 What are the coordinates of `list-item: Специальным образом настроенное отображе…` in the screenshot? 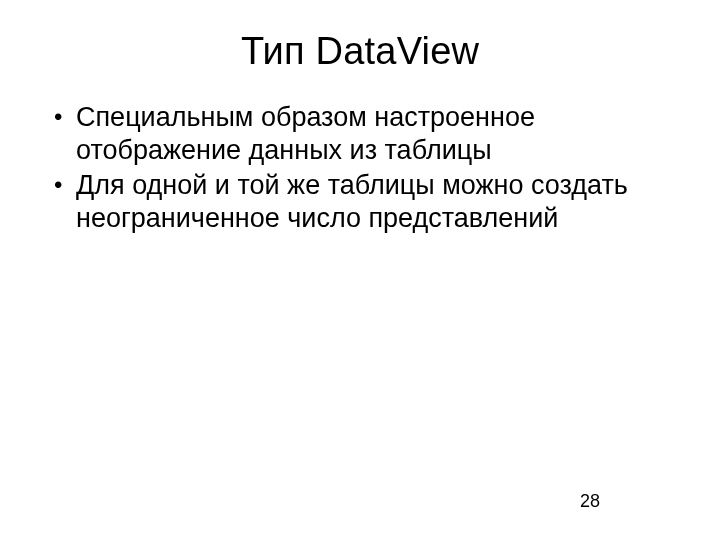 It's located at (360, 134).